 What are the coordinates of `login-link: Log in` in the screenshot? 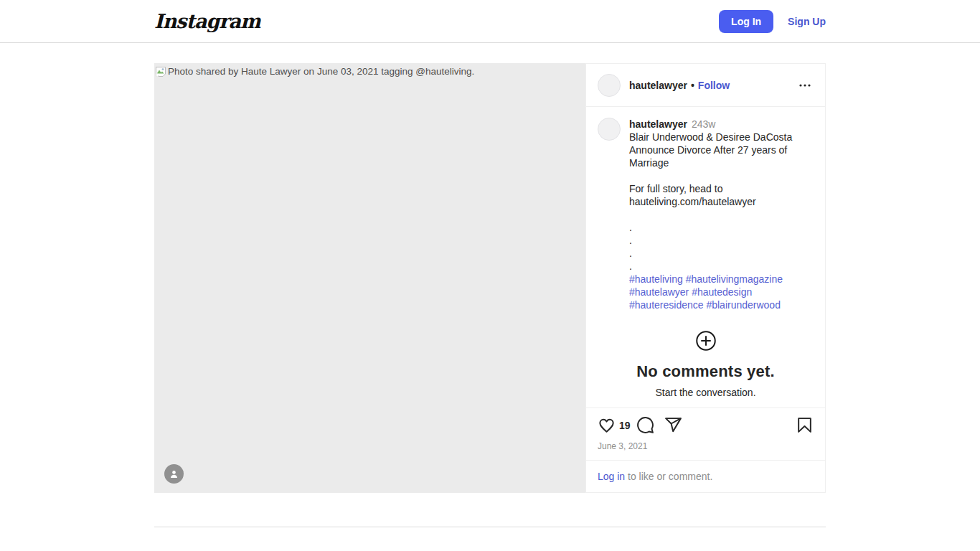 It's located at (611, 476).